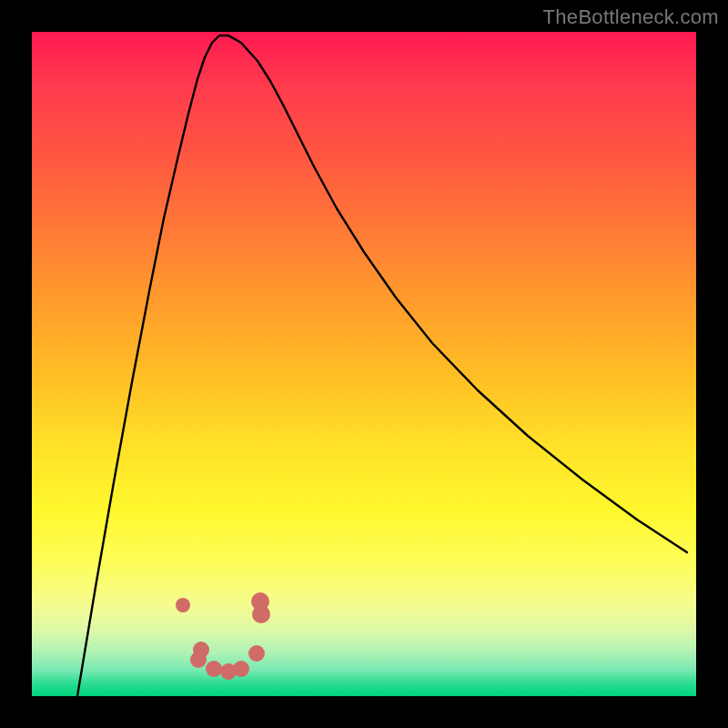 The height and width of the screenshot is (728, 728). Describe the element at coordinates (632, 17) in the screenshot. I see `watermark-text: TheBottleneck.com` at that location.